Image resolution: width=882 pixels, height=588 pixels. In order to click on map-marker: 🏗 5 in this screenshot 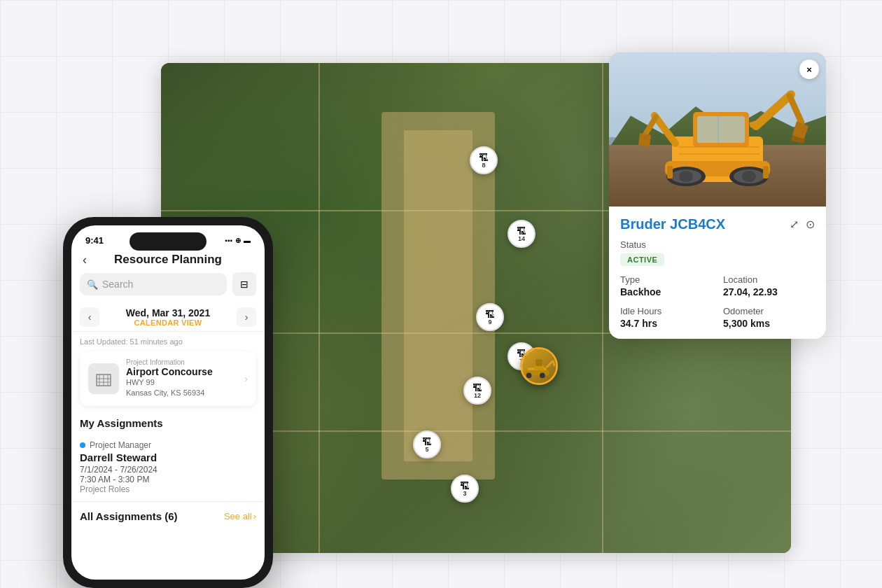, I will do `click(427, 444)`.